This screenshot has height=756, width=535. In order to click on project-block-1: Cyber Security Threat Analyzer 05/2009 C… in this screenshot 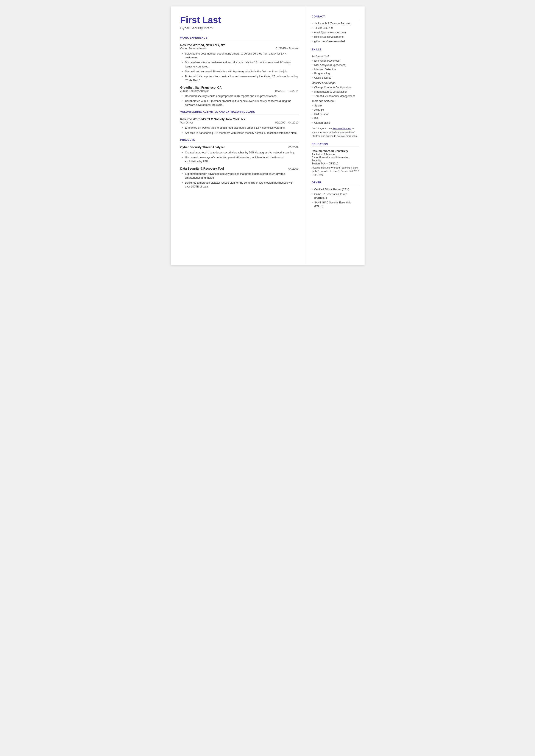, I will do `click(239, 154)`.